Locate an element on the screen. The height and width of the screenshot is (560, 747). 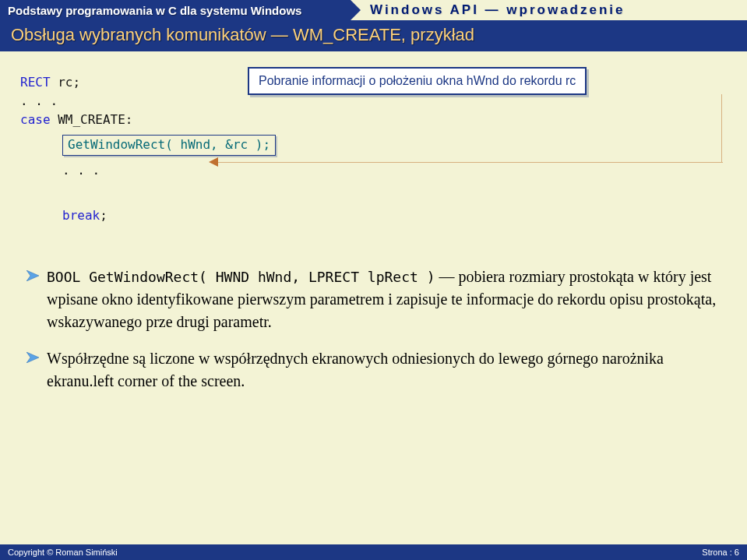
code-keyword: RECT is located at coordinates (36, 83).